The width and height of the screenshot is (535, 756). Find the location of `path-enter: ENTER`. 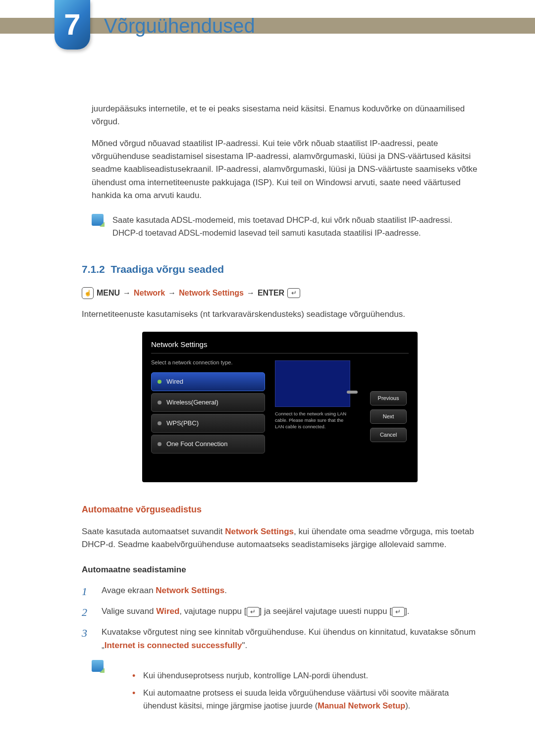

path-enter: ENTER is located at coordinates (271, 293).